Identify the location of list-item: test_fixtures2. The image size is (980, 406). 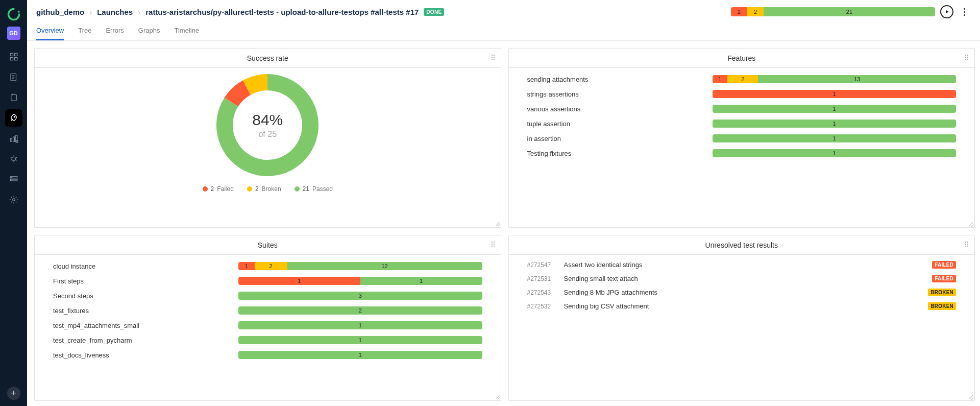
(267, 311).